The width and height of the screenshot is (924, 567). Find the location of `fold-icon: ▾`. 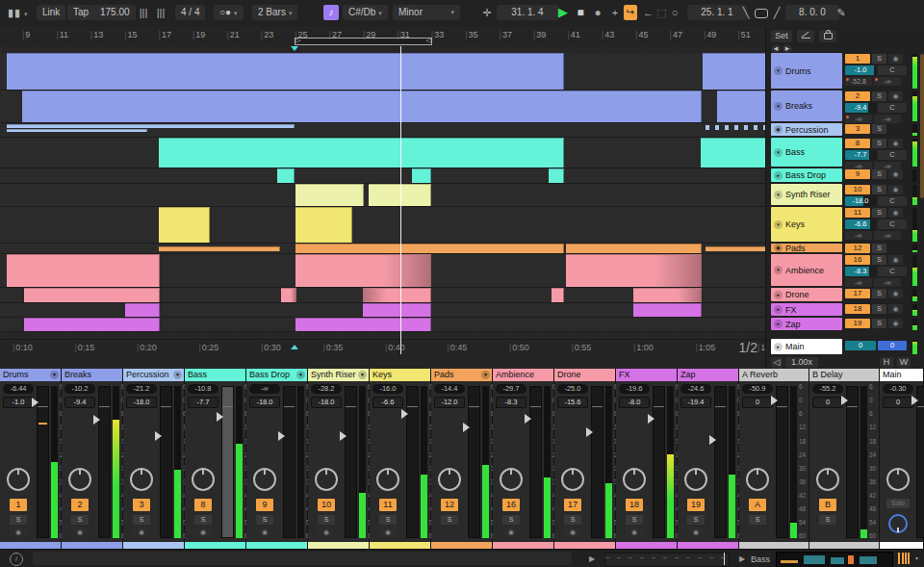

fold-icon: ▾ is located at coordinates (778, 71).